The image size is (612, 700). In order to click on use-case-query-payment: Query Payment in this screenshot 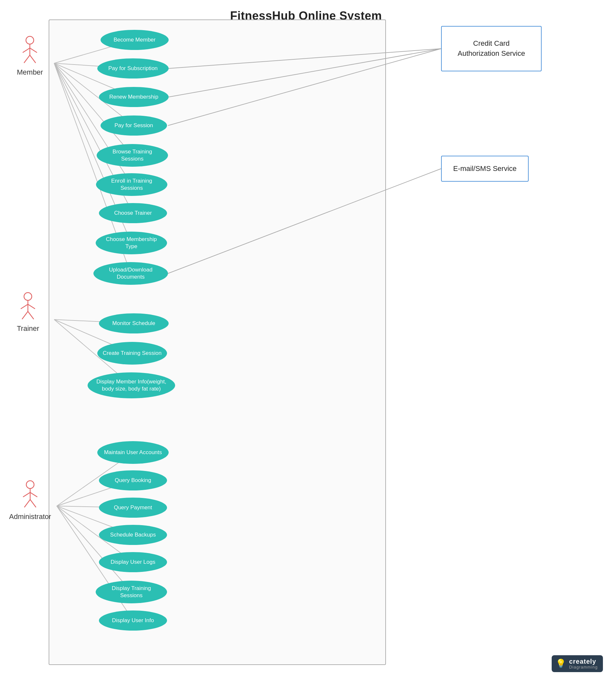, I will do `click(133, 508)`.